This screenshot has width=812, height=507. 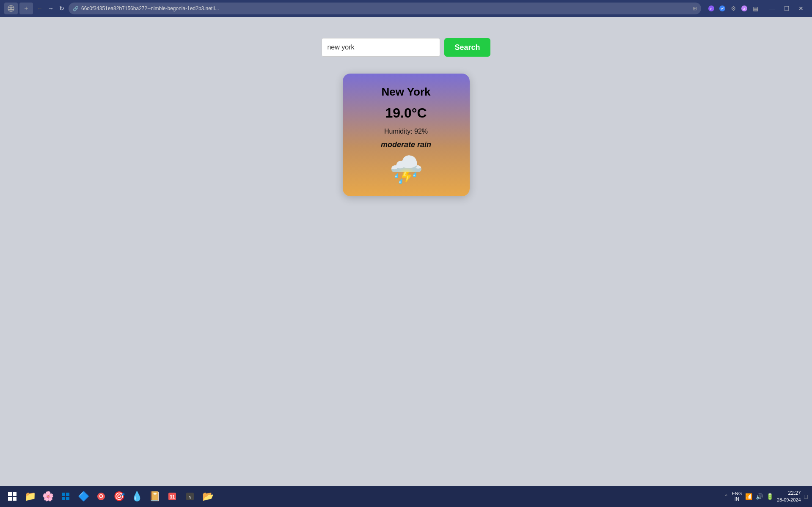 What do you see at coordinates (137, 496) in the screenshot?
I see `taskbar-app-6: 💧` at bounding box center [137, 496].